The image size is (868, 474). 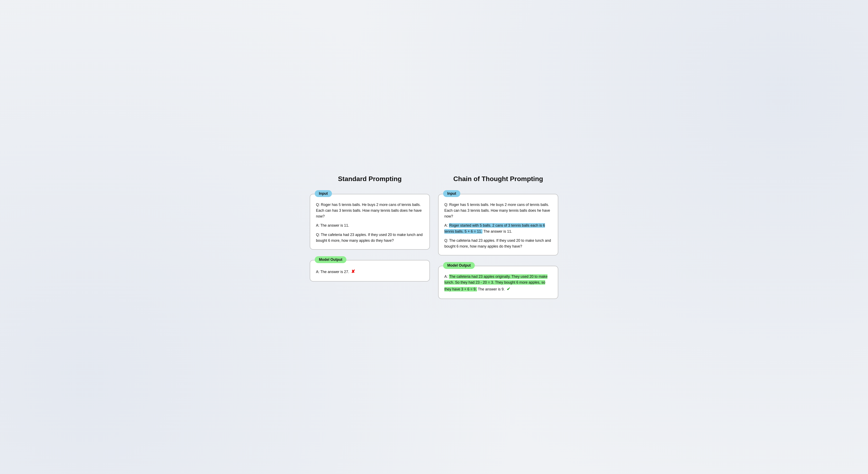 What do you see at coordinates (434, 237) in the screenshot?
I see `page-container: Standard Prompting Input Q: Roger has 5 …` at bounding box center [434, 237].